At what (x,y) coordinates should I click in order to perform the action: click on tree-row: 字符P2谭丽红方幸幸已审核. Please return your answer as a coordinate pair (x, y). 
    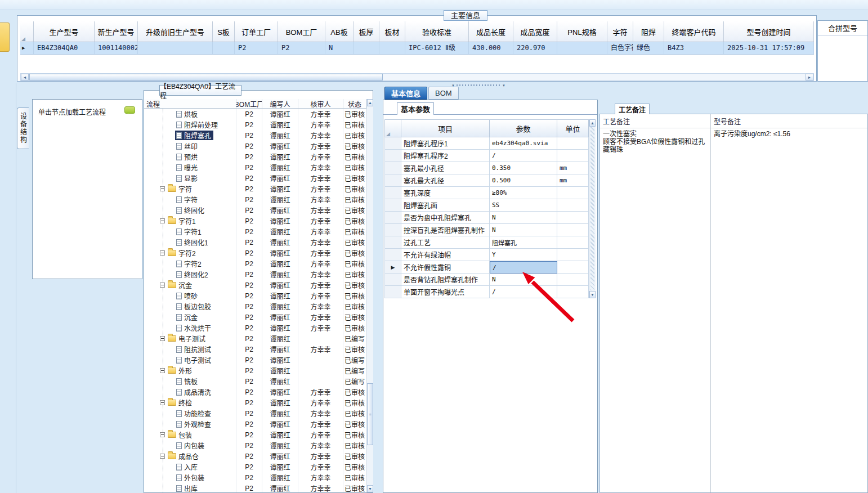
    Looking at the image, I should click on (256, 199).